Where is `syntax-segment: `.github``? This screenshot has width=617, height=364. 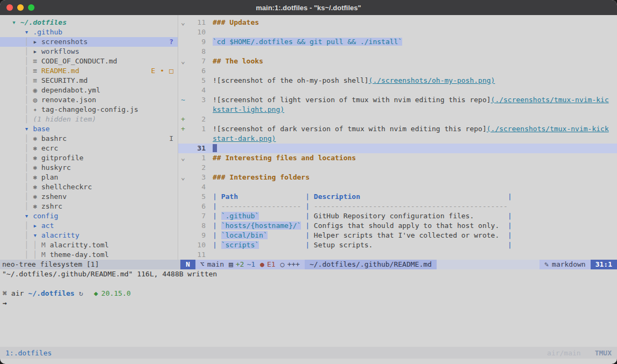 syntax-segment: `.github` is located at coordinates (240, 216).